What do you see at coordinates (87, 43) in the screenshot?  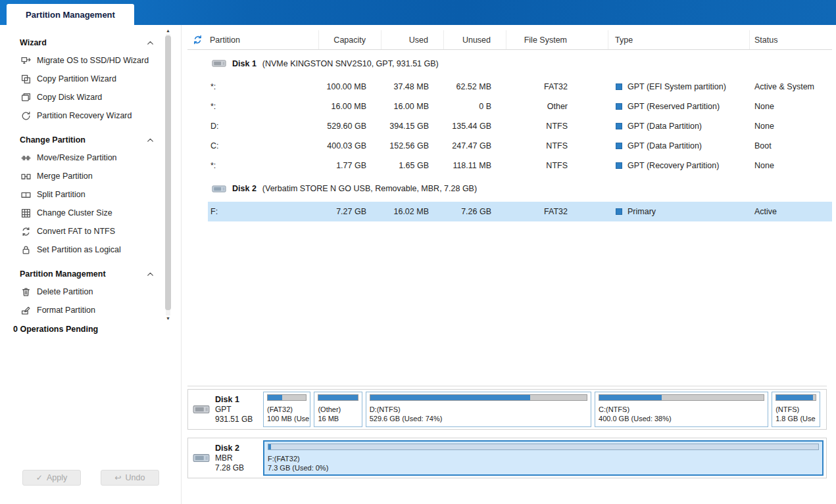 I see `section-header-wizard: Wizard` at bounding box center [87, 43].